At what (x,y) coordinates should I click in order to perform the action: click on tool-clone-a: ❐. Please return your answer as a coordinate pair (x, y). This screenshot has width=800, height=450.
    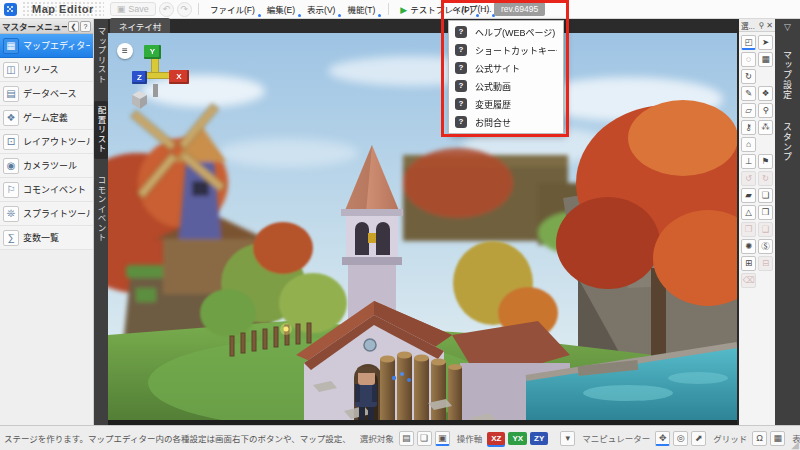
    Looking at the image, I should click on (748, 230).